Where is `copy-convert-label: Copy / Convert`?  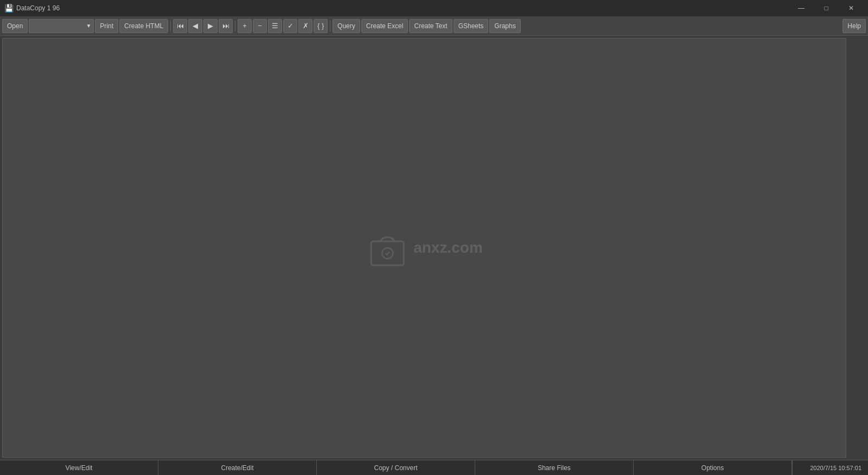
copy-convert-label: Copy / Convert is located at coordinates (395, 468).